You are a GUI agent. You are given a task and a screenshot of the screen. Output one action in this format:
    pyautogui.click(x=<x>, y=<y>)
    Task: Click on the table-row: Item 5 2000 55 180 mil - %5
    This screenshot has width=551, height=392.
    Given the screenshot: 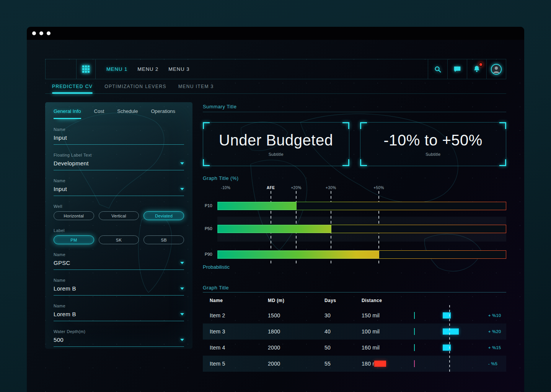 What is the action you would take?
    pyautogui.click(x=354, y=364)
    